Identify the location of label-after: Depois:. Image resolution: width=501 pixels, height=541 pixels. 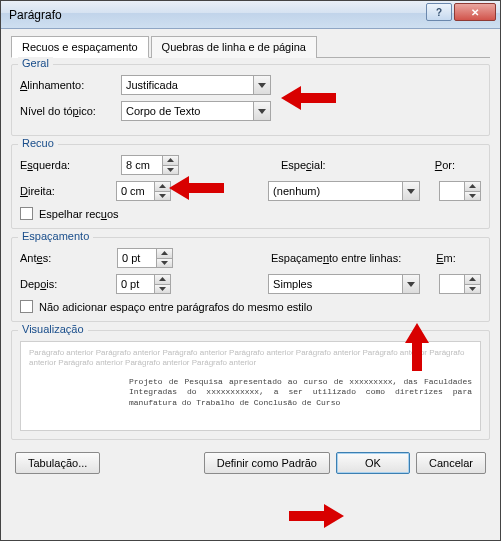
(65, 284).